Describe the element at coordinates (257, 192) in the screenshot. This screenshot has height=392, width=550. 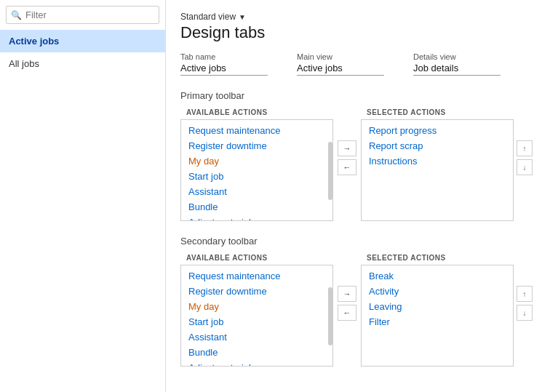
I see `action-item-assistant-1: Assistant` at that location.